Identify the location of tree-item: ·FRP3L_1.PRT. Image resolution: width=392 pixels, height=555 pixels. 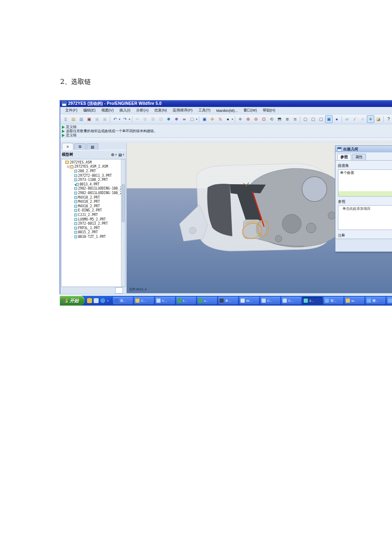
(92, 228).